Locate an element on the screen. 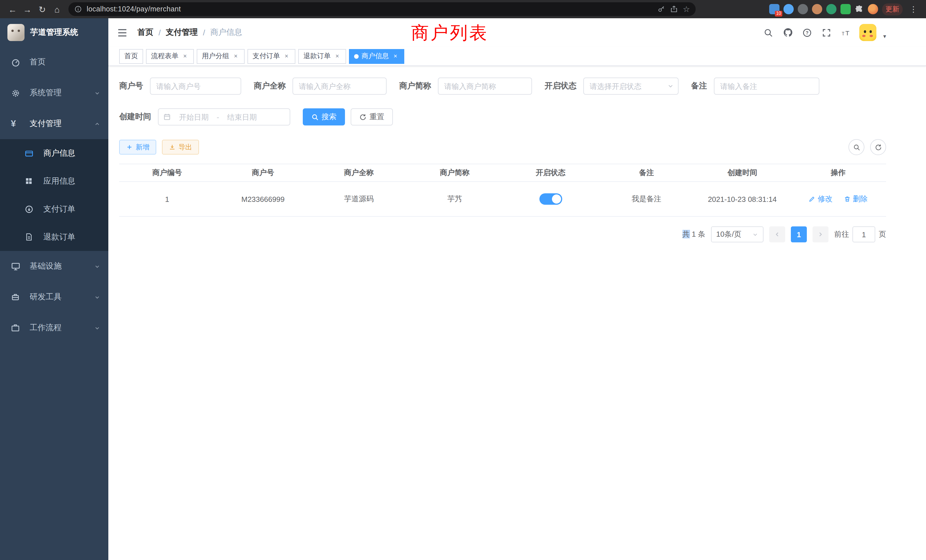 Image resolution: width=926 pixels, height=560 pixels. reset-button: 重置 is located at coordinates (372, 117).